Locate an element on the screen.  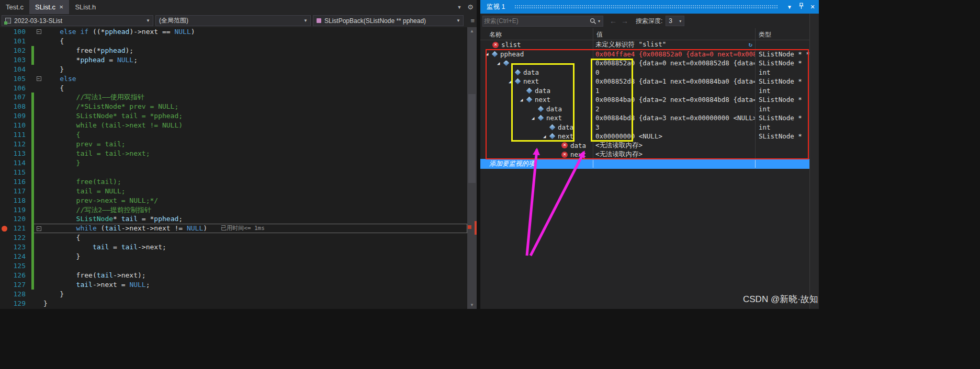
line-number: 127 is located at coordinates (16, 285).